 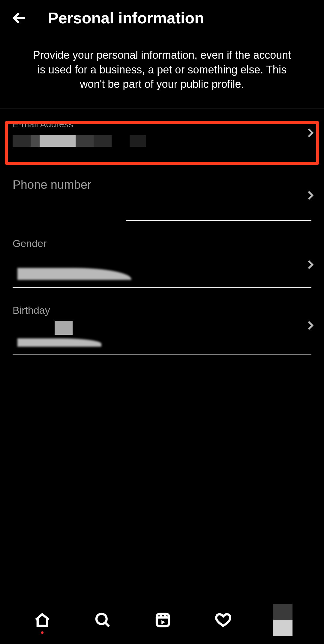 I want to click on nav-home-indicator, so click(x=42, y=633).